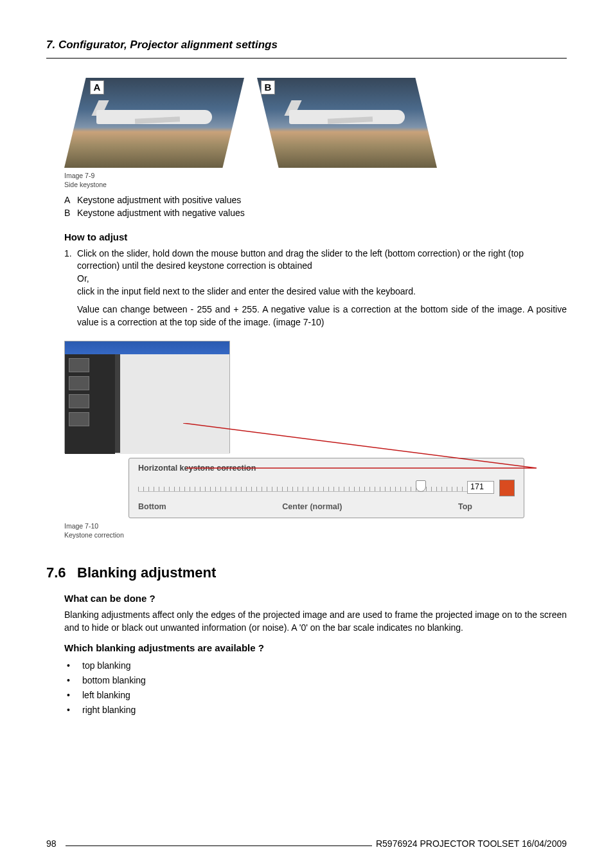 This screenshot has width=613, height=868. Describe the element at coordinates (301, 260) in the screenshot. I see `step-1-text: Click on the slider, hold down the mouse…` at that location.